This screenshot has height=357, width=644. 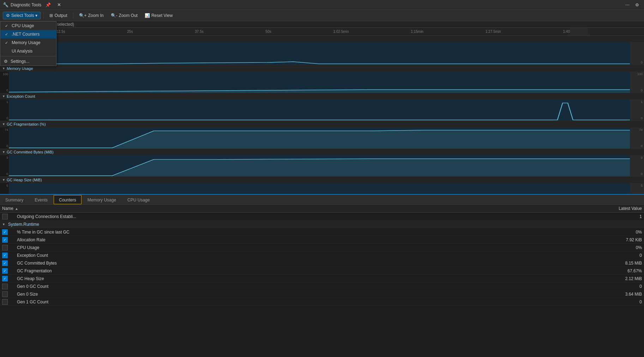 I want to click on gc-committed-title: GC Committed Bytes (MiB), so click(x=30, y=152).